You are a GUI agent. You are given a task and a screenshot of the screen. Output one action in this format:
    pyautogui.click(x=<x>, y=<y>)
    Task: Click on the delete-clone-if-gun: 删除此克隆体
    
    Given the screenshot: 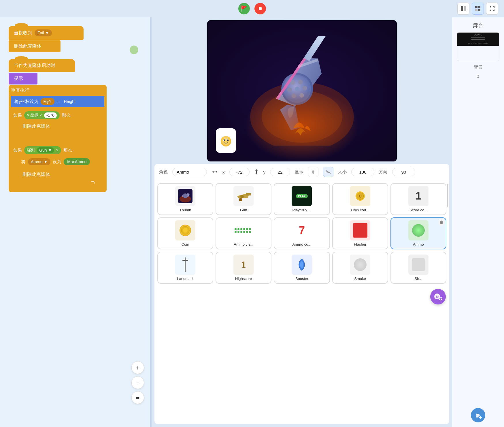 What is the action you would take?
    pyautogui.click(x=36, y=175)
    